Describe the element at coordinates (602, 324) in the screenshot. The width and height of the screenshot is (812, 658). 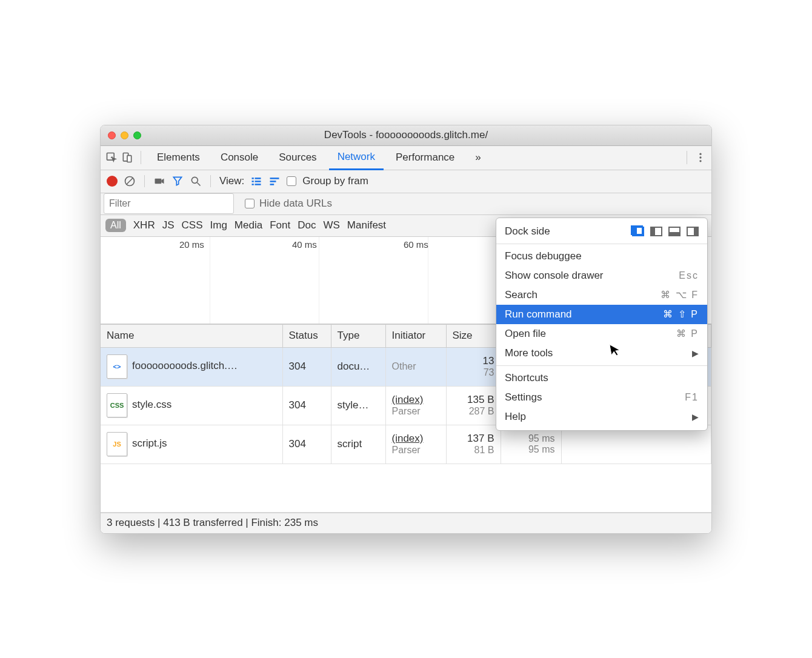
I see `main-menu-dropdown: Dock side Focus debuggeeShow console dra…` at that location.